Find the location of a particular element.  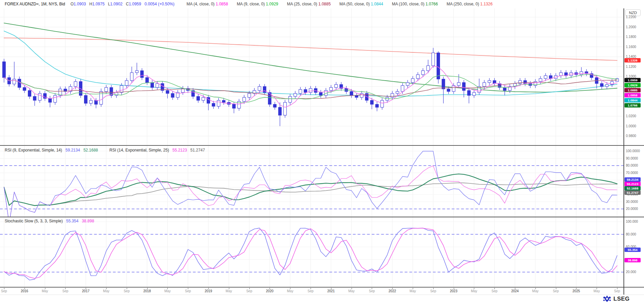

y-axis-tick-label: 90.0000 is located at coordinates (632, 159).